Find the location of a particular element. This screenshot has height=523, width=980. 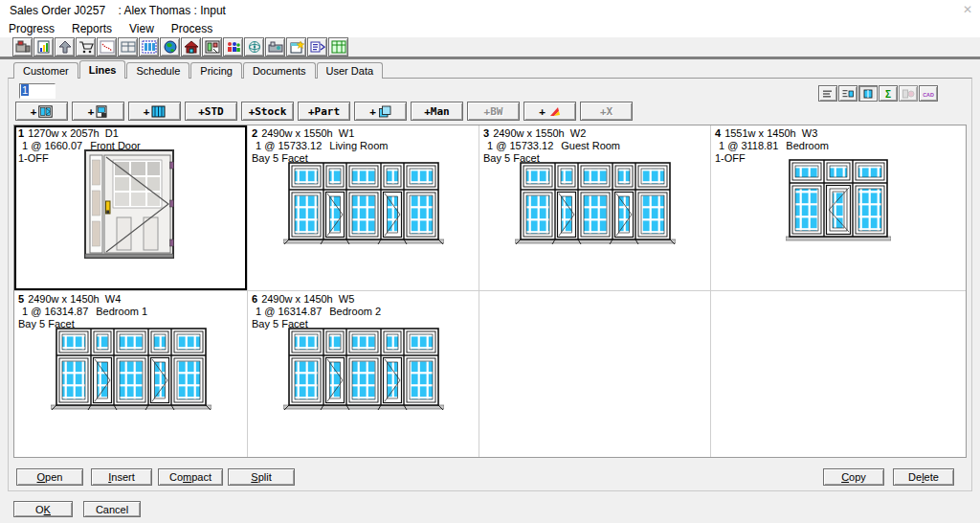

frame-icon is located at coordinates (46, 111).